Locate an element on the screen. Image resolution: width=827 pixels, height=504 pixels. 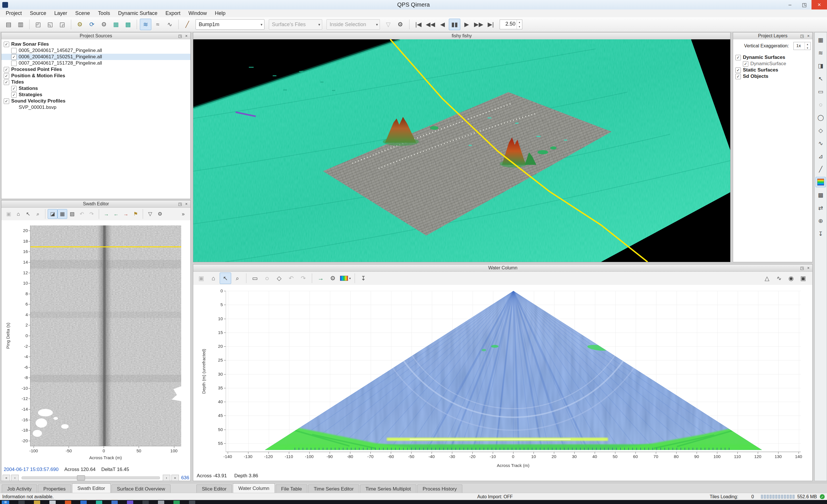
accept-back-icon: ← is located at coordinates (116, 214).